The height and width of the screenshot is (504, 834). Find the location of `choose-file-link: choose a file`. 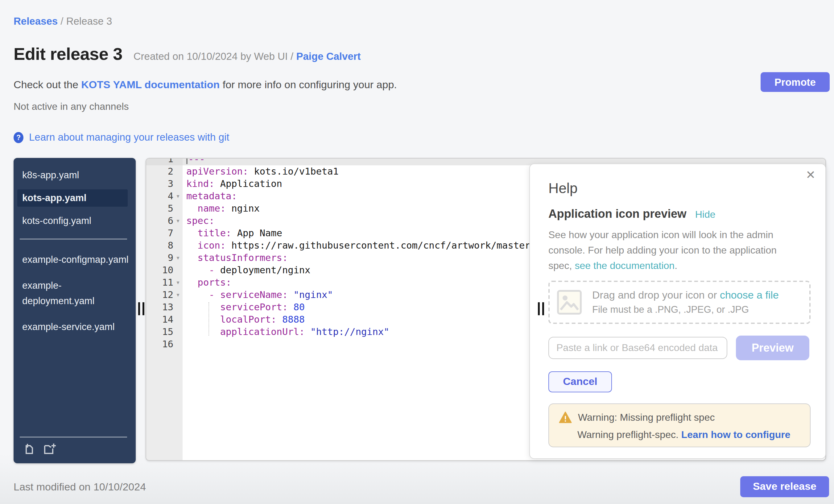

choose-file-link: choose a file is located at coordinates (749, 295).